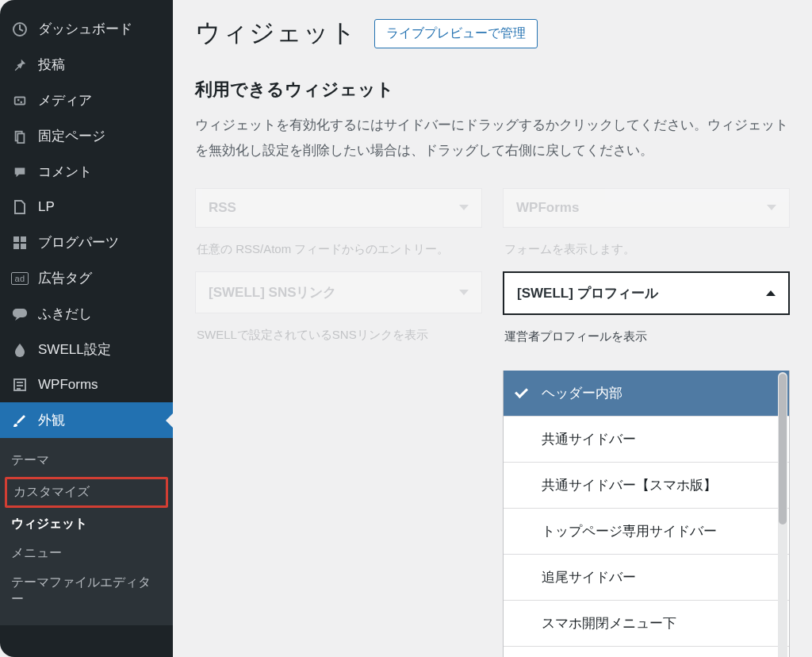 This screenshot has width=812, height=657. Describe the element at coordinates (492, 90) in the screenshot. I see `available-widgets-title: 利用できるウィジェット` at that location.